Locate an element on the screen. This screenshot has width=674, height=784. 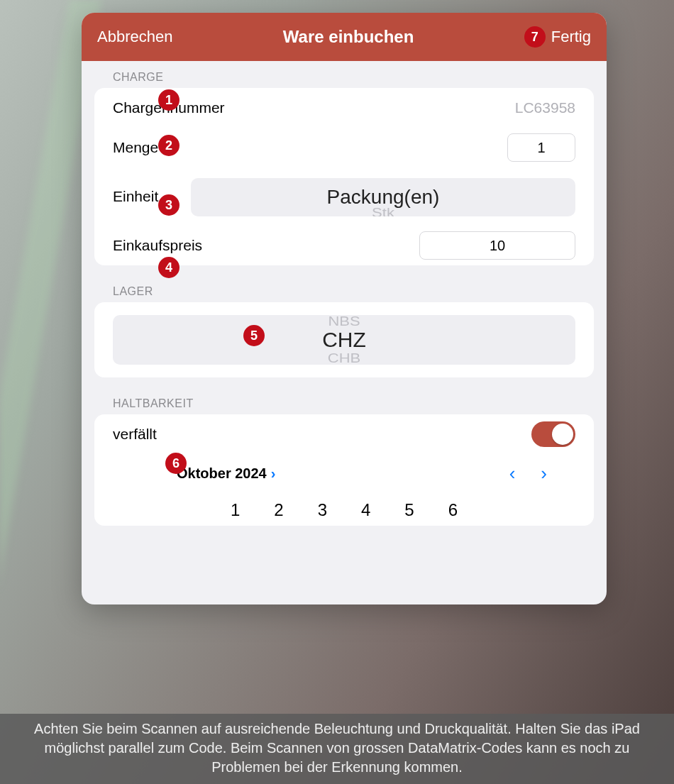
cancel-button: Abbrechen is located at coordinates (135, 37).